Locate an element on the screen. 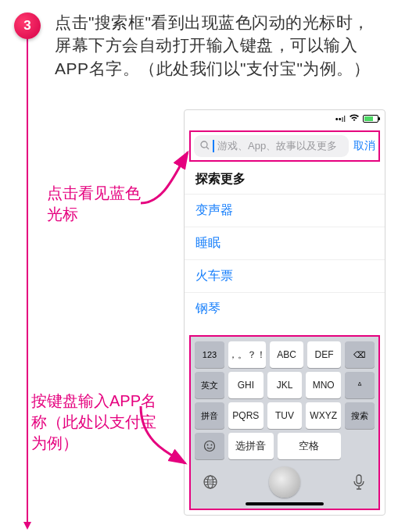 This screenshot has height=532, width=398. key-mno: MNO is located at coordinates (324, 385).